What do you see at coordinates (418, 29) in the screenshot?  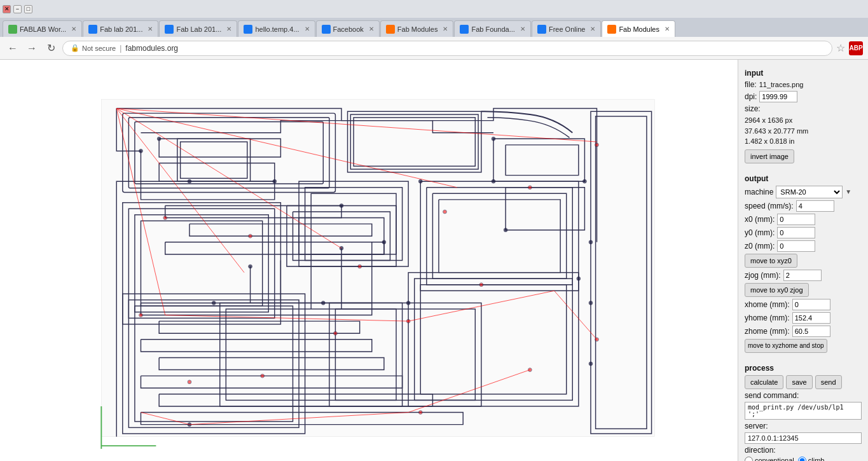 I see `tab-label: Fab Modules` at bounding box center [418, 29].